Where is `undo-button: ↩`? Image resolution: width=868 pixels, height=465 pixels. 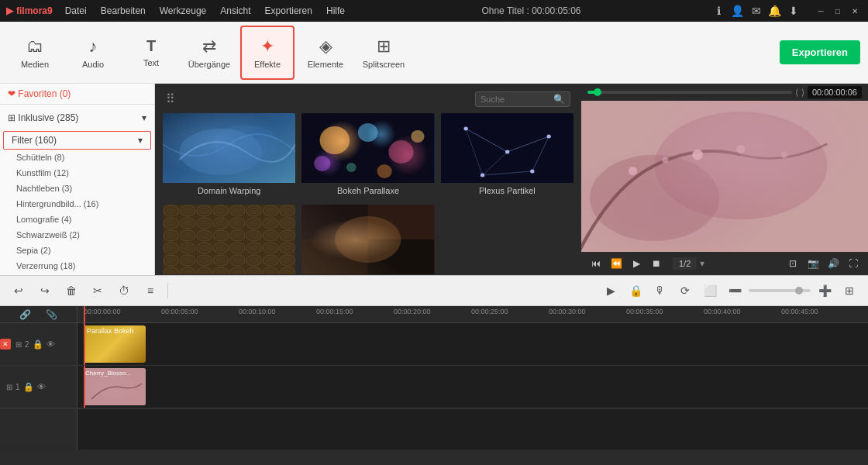
undo-button: ↩ is located at coordinates (19, 291).